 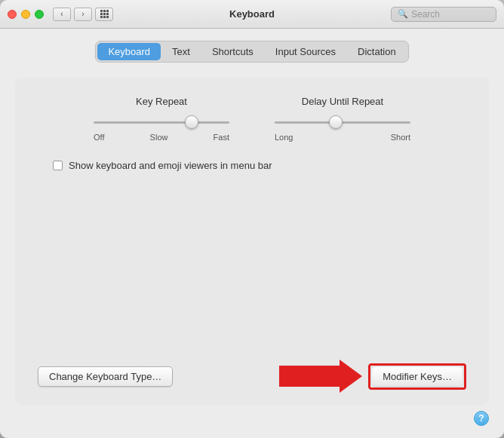 What do you see at coordinates (192, 122) in the screenshot?
I see `key-repeat-thumb` at bounding box center [192, 122].